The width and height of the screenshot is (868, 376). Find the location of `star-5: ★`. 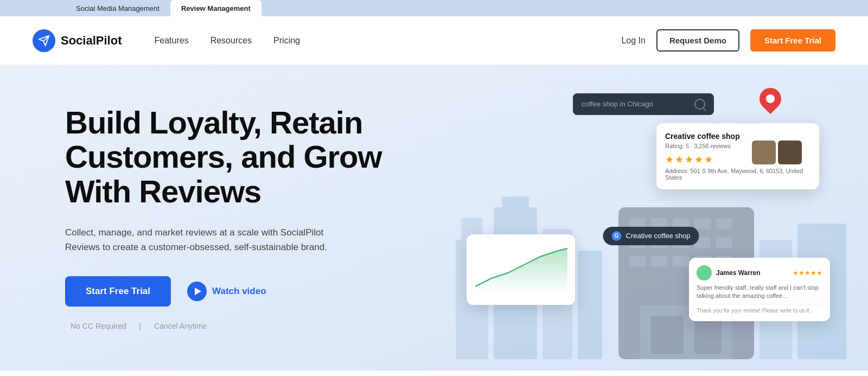

star-5: ★ is located at coordinates (709, 160).